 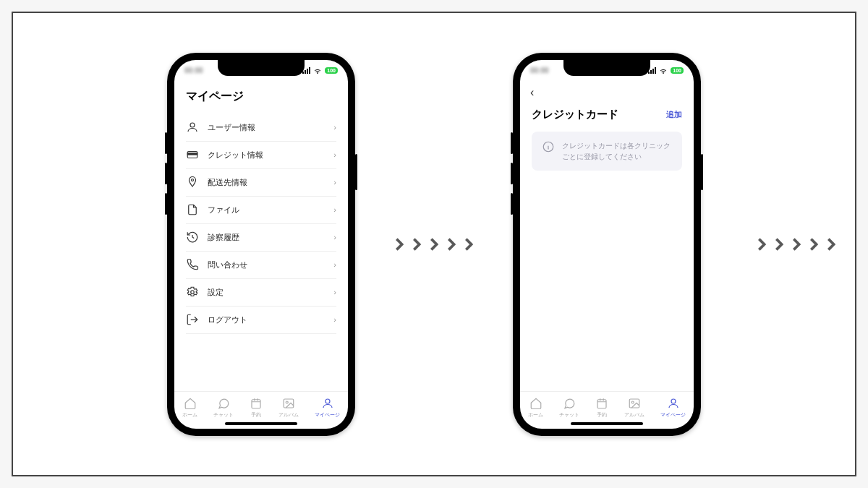 I want to click on gear-icon, so click(x=192, y=292).